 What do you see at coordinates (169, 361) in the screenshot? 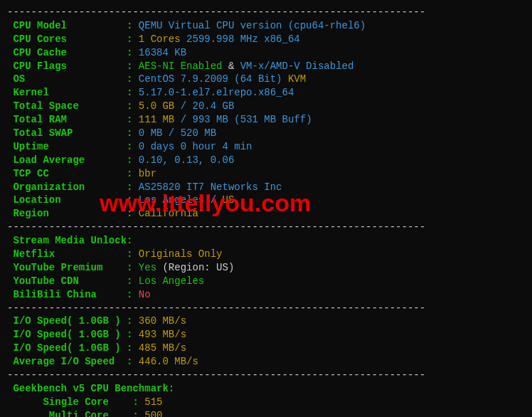
I see `avg-io-value: 446.0 MB/s` at bounding box center [169, 361].